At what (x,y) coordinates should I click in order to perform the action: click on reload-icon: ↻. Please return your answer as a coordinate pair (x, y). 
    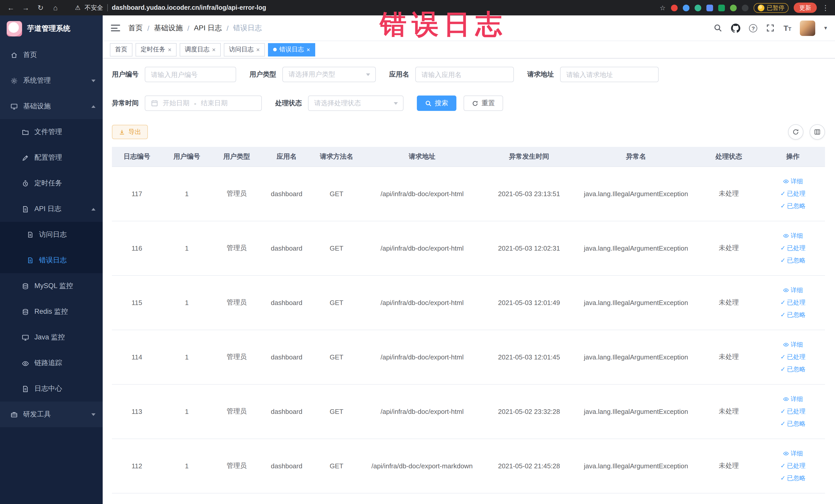
    Looking at the image, I should click on (41, 8).